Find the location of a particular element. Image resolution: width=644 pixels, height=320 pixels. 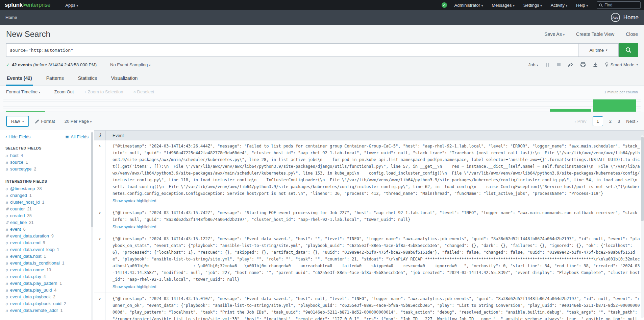

breadcrumb: Home is located at coordinates (11, 18).